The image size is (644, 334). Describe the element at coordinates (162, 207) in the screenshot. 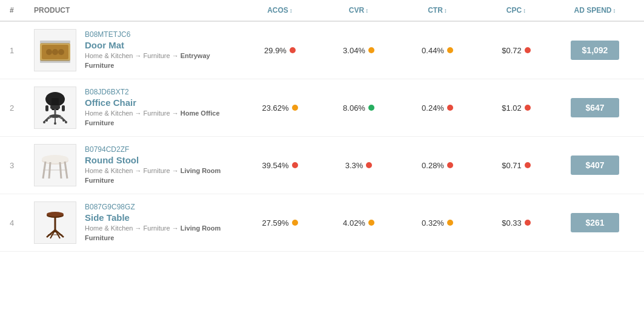

I see `product-asin-4: B087G9C98GZ` at that location.